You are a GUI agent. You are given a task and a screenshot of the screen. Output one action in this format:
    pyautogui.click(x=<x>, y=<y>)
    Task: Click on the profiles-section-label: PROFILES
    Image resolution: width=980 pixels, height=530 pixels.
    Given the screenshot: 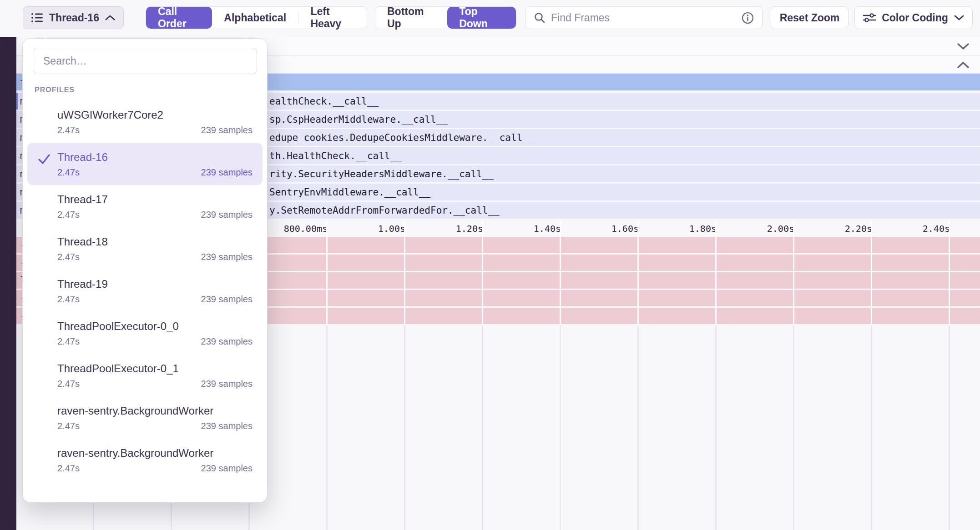 What is the action you would take?
    pyautogui.click(x=145, y=90)
    